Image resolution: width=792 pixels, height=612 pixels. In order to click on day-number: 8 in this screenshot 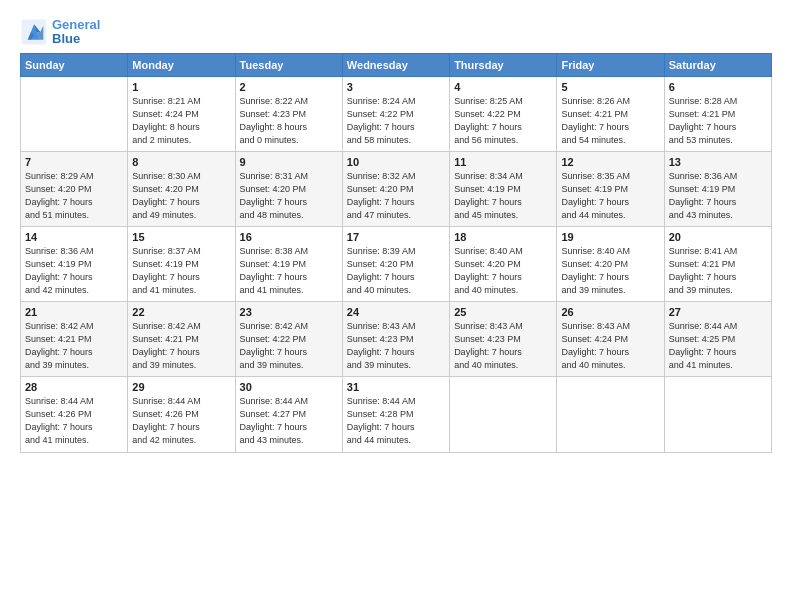, I will do `click(181, 162)`.